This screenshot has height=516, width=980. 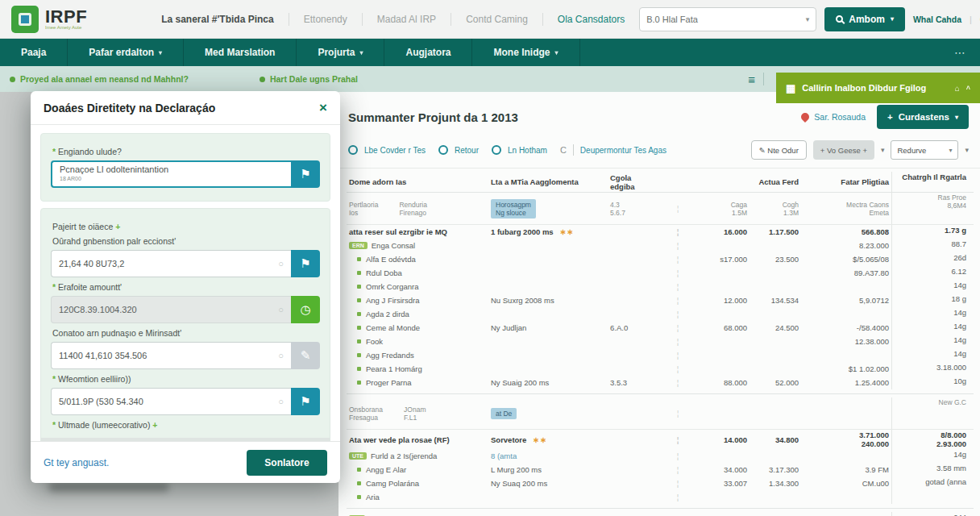 I want to click on column-sort-pair: JOnamF.L1, so click(x=414, y=414).